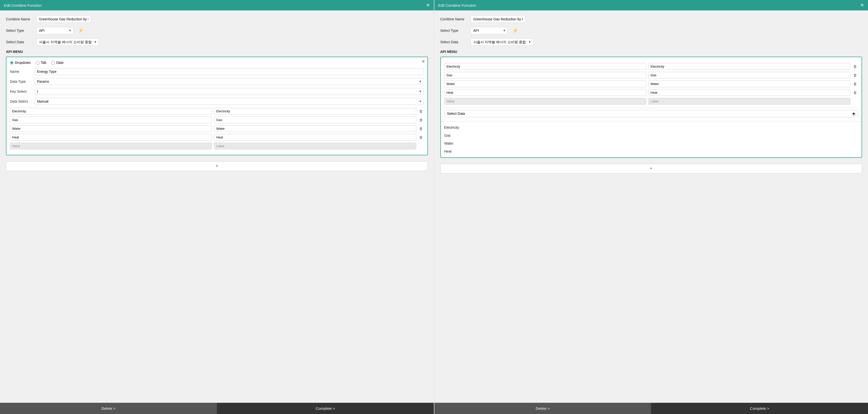 The height and width of the screenshot is (414, 868). Describe the element at coordinates (217, 92) in the screenshot. I see `key-select-row: Key Select t ▼` at that location.